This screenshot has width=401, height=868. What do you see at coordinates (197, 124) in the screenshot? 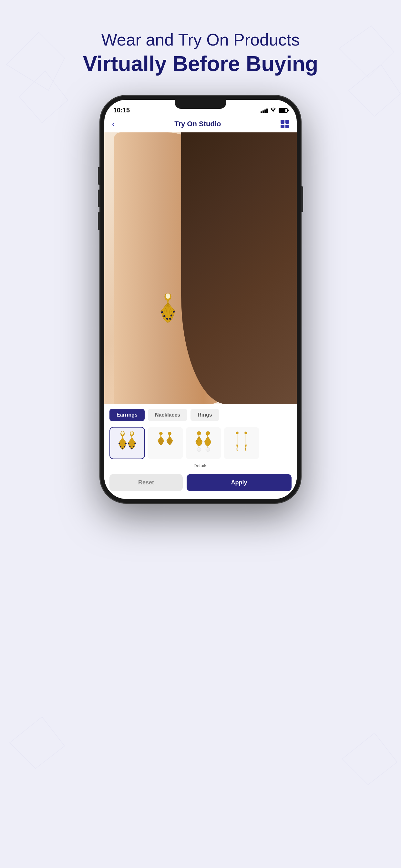
I see `nav-title: Try On Studio` at bounding box center [197, 124].